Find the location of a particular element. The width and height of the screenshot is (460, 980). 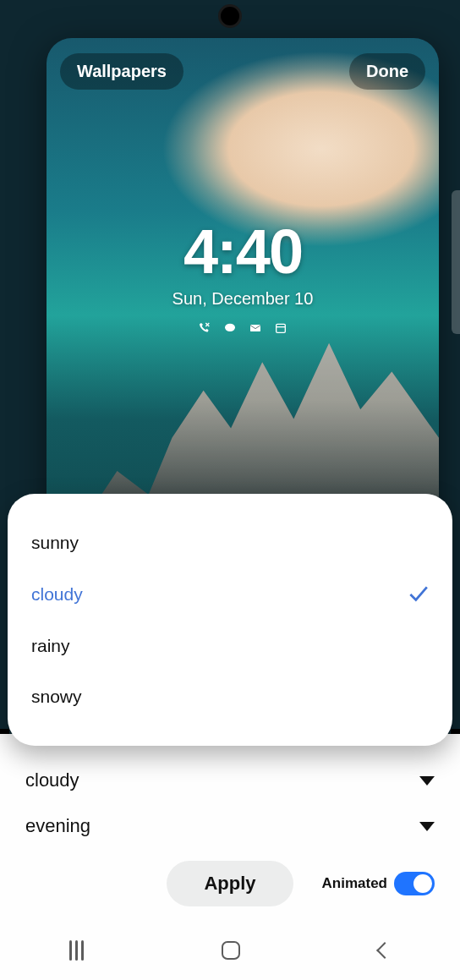

time-of-day-select: evening is located at coordinates (230, 826).